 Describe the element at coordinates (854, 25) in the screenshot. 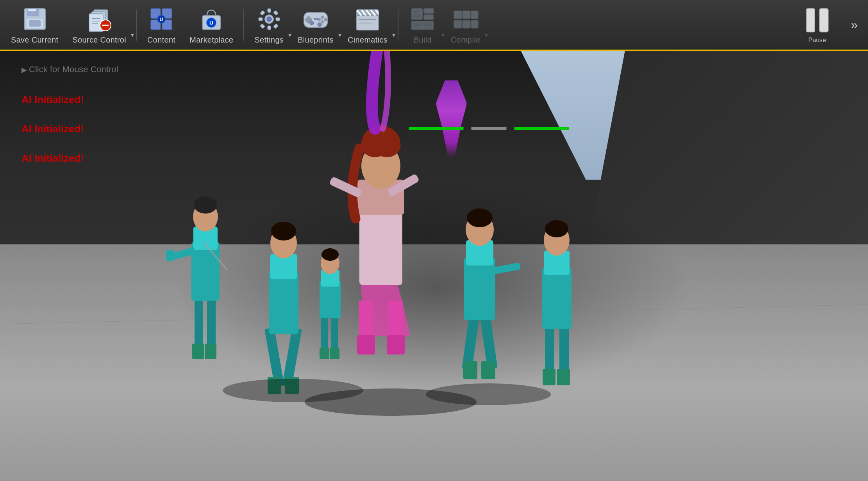

I see `more-icon: »` at that location.